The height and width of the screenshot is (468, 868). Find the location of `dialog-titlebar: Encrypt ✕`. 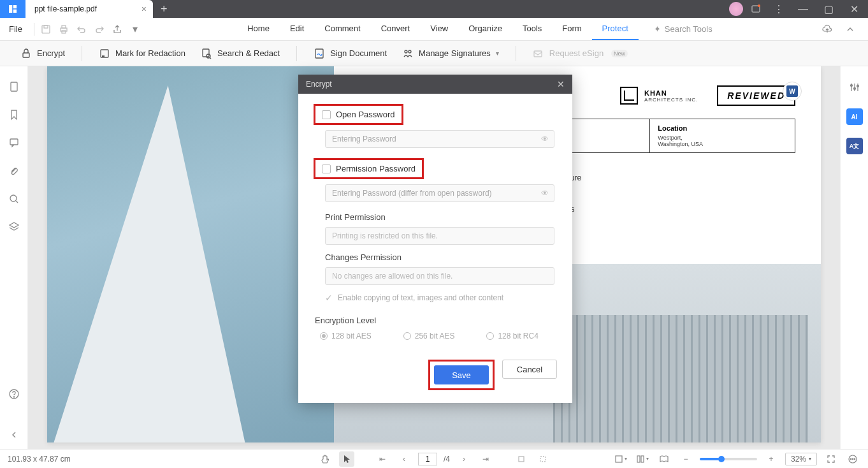

dialog-titlebar: Encrypt ✕ is located at coordinates (435, 84).